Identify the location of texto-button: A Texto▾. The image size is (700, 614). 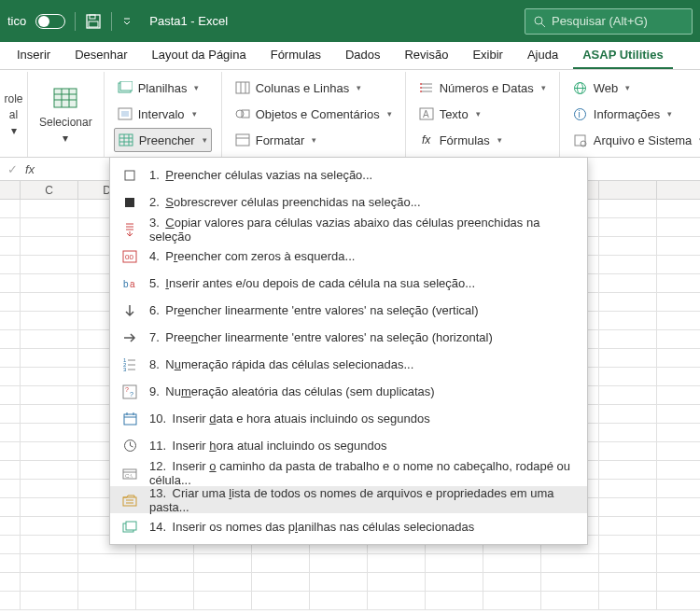
(483, 114).